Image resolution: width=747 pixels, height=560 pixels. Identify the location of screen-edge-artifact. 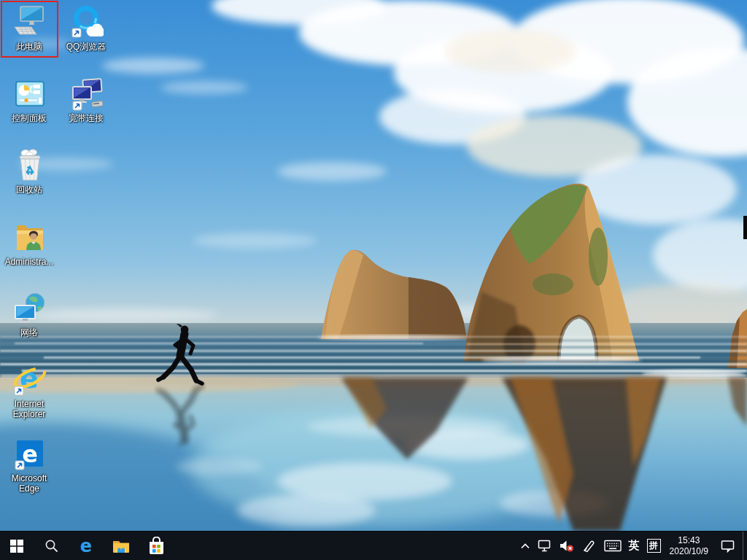
(746, 228).